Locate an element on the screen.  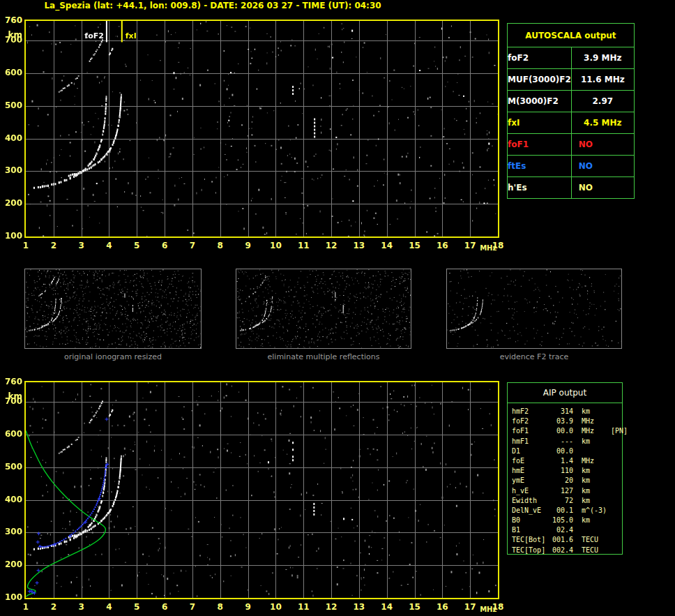
aip-param-value: 72 is located at coordinates (561, 501).